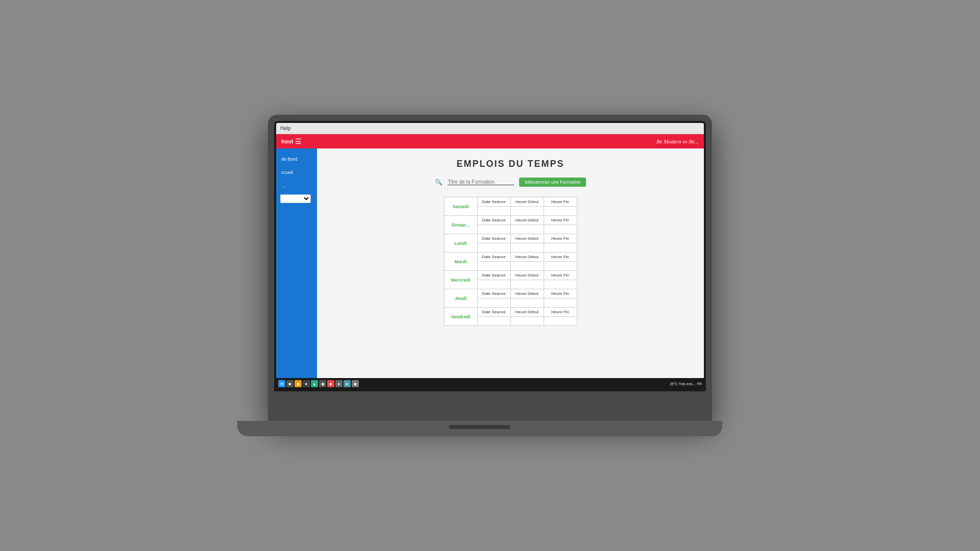  Describe the element at coordinates (490, 141) in the screenshot. I see `app-header: hool ☰ Be Modern to Be...` at that location.